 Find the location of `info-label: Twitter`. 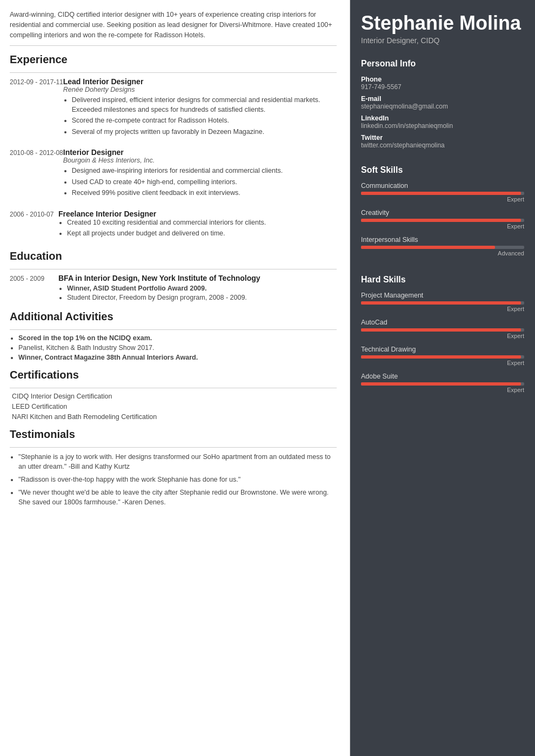

info-label: Twitter is located at coordinates (443, 138).